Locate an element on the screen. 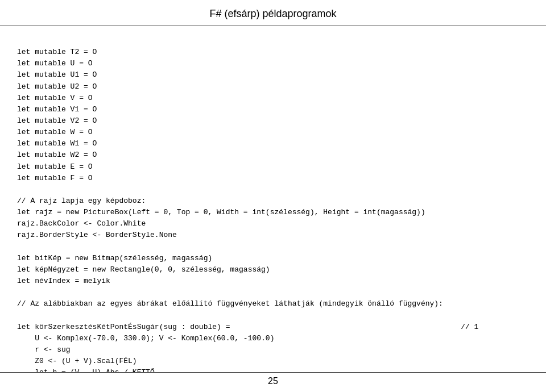  code-line-6: let mutable V1 = O is located at coordinates (57, 109).